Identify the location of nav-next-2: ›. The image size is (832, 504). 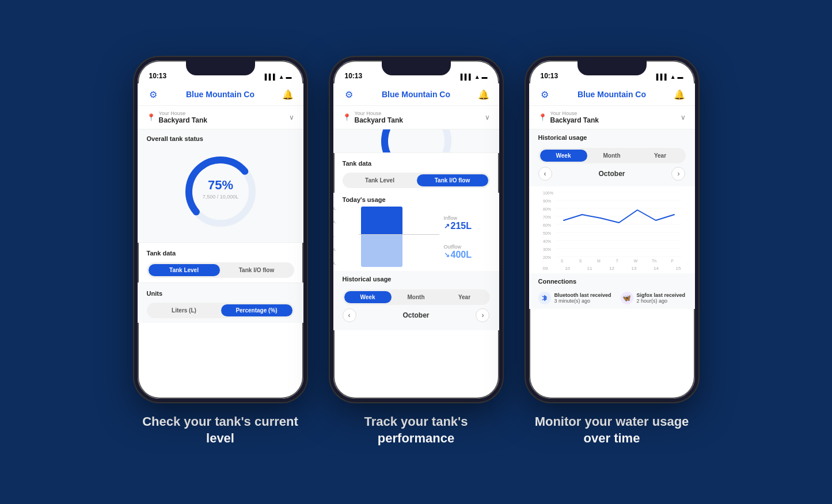
(483, 315).